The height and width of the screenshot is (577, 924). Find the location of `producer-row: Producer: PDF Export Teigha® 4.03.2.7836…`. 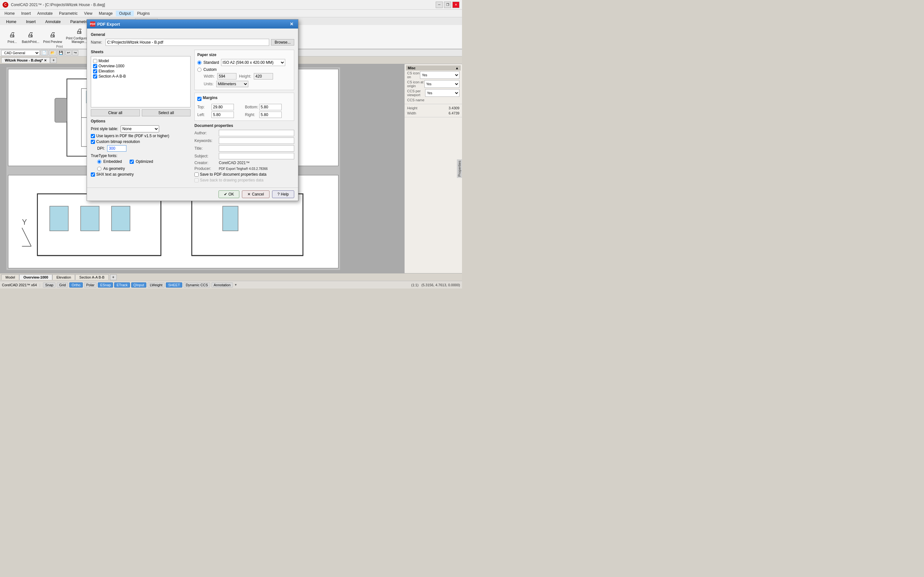

producer-row: Producer: PDF Export Teigha® 4.03.2.7836… is located at coordinates (244, 169).